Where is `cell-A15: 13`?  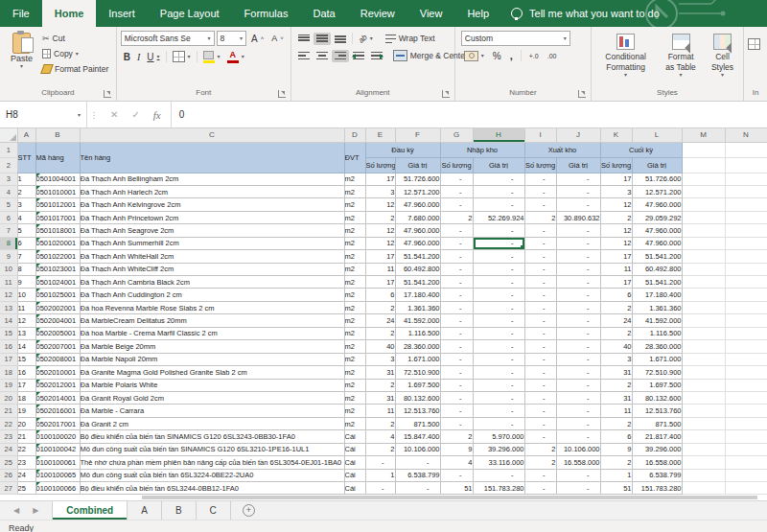
cell-A15: 13 is located at coordinates (27, 334).